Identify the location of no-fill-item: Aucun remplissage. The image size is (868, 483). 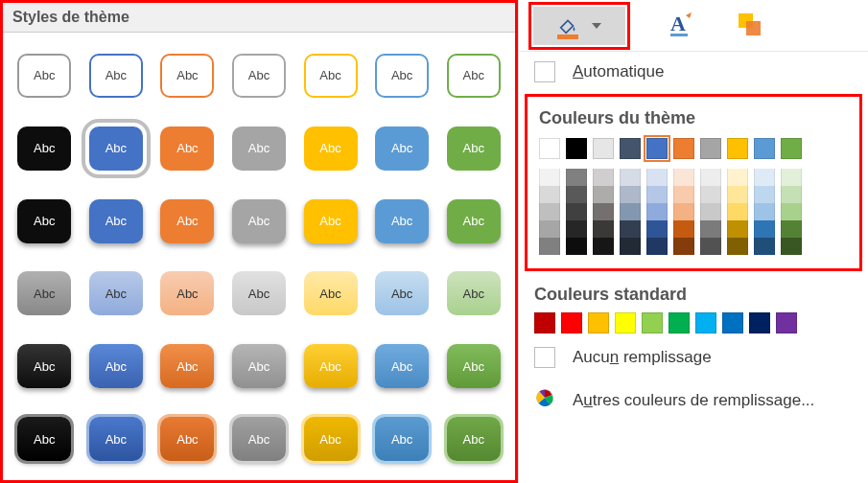
(693, 357).